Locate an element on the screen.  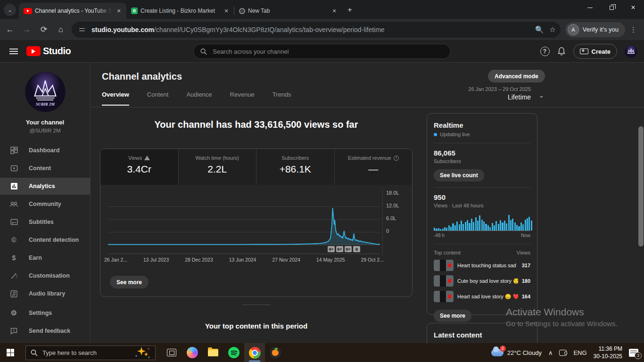
axis-end-label: Now is located at coordinates (526, 236).